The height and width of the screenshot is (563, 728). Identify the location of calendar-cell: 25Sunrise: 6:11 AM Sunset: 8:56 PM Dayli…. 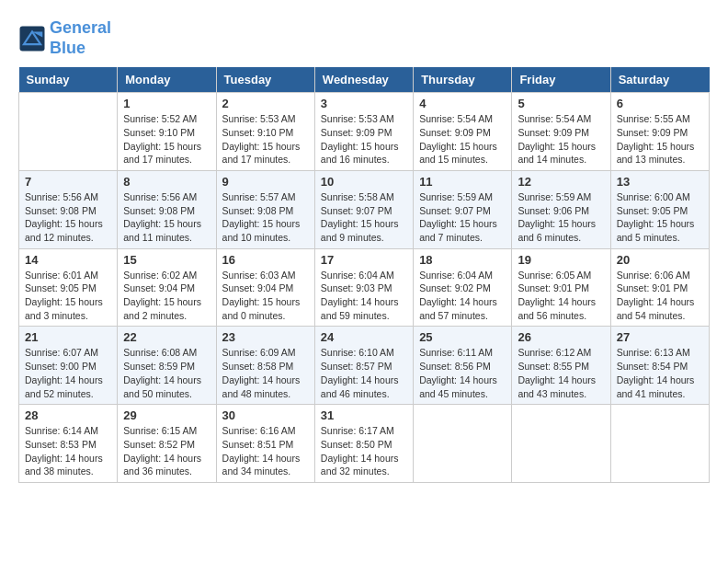
(463, 366).